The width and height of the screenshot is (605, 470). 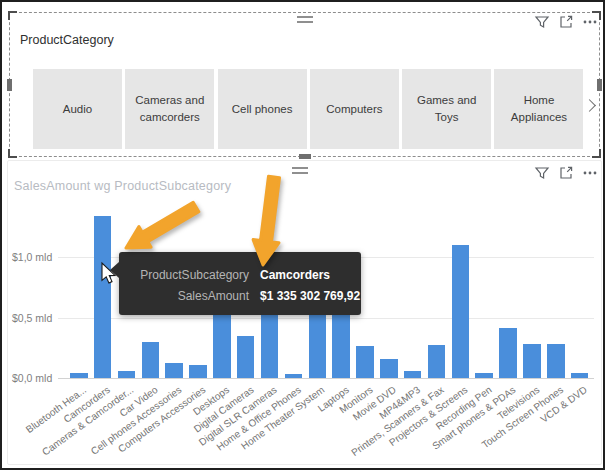 What do you see at coordinates (246, 357) in the screenshot?
I see `bar-digital-cameras` at bounding box center [246, 357].